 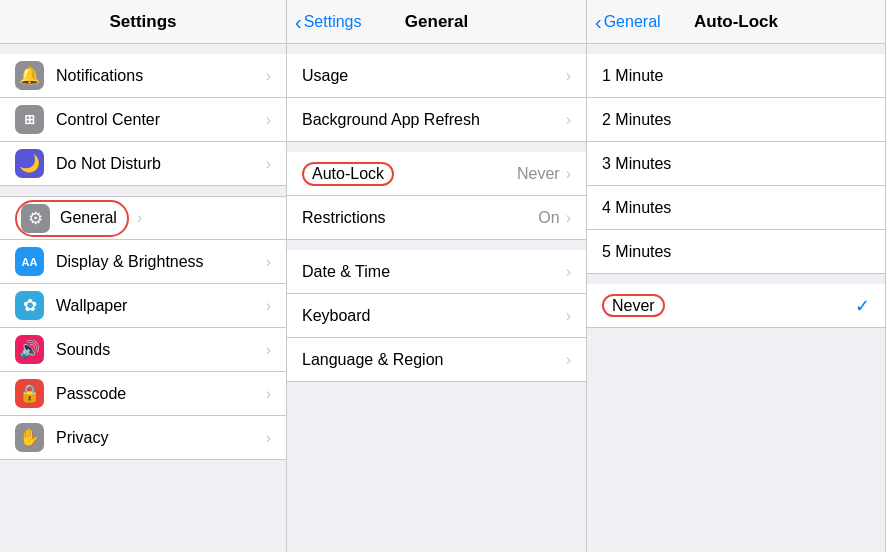 What do you see at coordinates (161, 164) in the screenshot?
I see `do-not-disturb-label: Do Not Disturb` at bounding box center [161, 164].